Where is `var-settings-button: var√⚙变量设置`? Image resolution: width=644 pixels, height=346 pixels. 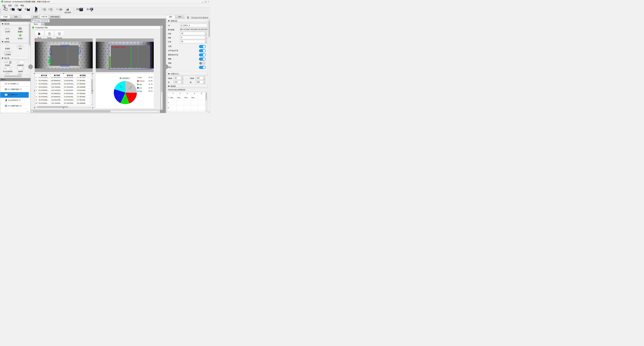
var-settings-button: var√⚙变量设置 is located at coordinates (80, 9).